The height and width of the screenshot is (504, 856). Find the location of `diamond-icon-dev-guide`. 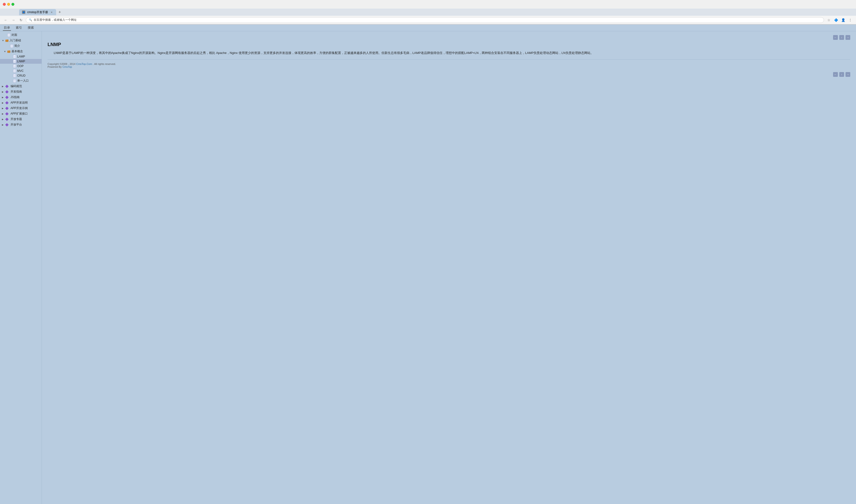

diamond-icon-dev-guide is located at coordinates (7, 92).